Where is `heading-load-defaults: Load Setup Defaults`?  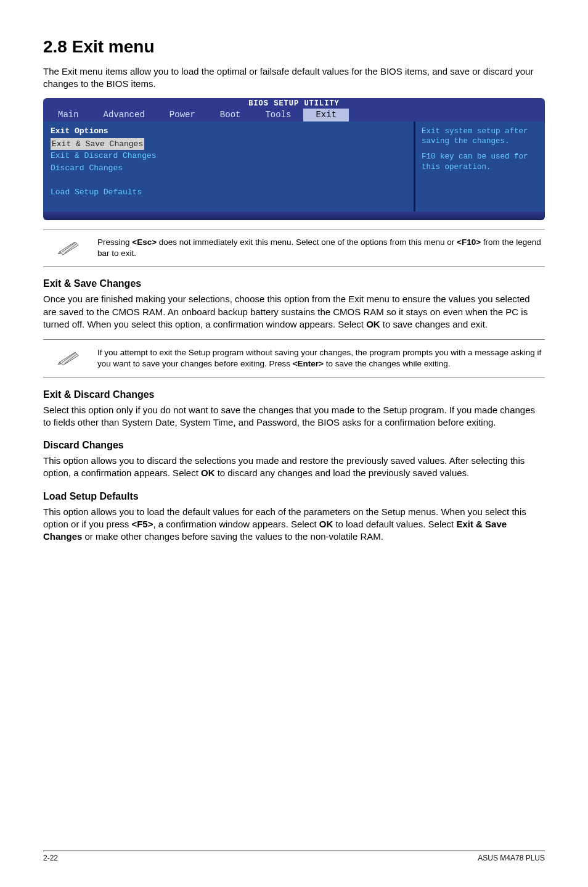
heading-load-defaults: Load Setup Defaults is located at coordinates (294, 497).